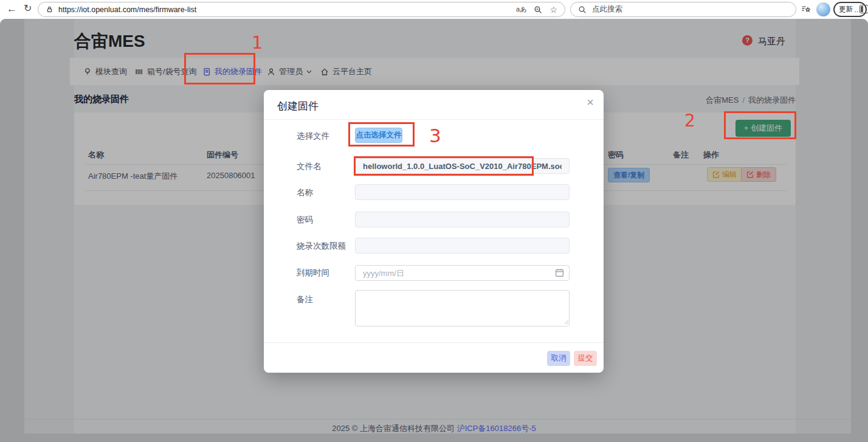 This screenshot has height=442, width=868. Describe the element at coordinates (823, 10) in the screenshot. I see `browser-profile-avatar` at that location.